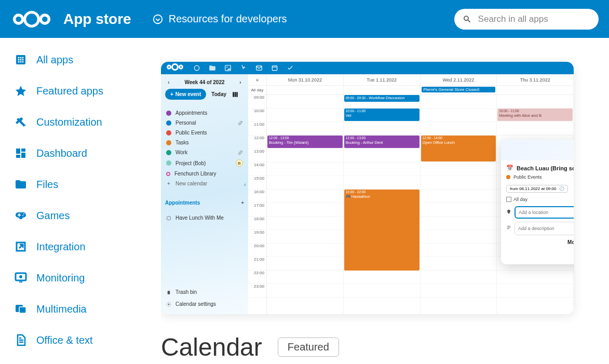 Image resolution: width=609 pixels, height=364 pixels. I want to click on dashboard-icon, so click(21, 153).